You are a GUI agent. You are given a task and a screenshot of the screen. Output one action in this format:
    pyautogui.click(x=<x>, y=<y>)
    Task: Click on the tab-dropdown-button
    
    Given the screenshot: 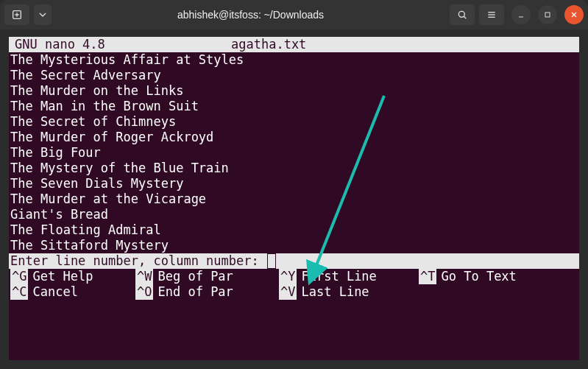 What is the action you would take?
    pyautogui.click(x=43, y=15)
    